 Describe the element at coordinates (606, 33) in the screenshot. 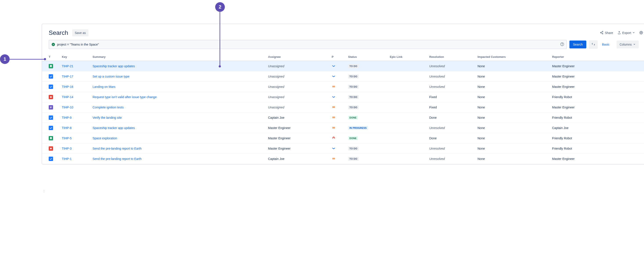

I see `share-button: Share` at that location.